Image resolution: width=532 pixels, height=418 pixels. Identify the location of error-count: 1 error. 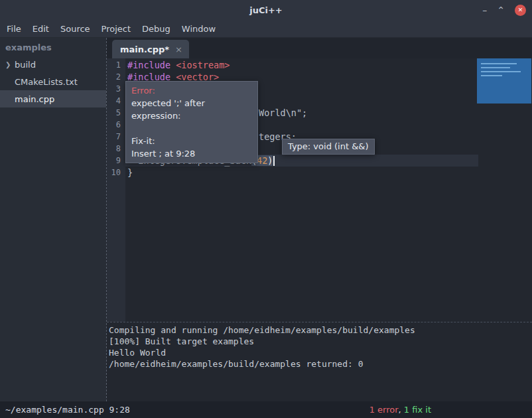
(384, 410).